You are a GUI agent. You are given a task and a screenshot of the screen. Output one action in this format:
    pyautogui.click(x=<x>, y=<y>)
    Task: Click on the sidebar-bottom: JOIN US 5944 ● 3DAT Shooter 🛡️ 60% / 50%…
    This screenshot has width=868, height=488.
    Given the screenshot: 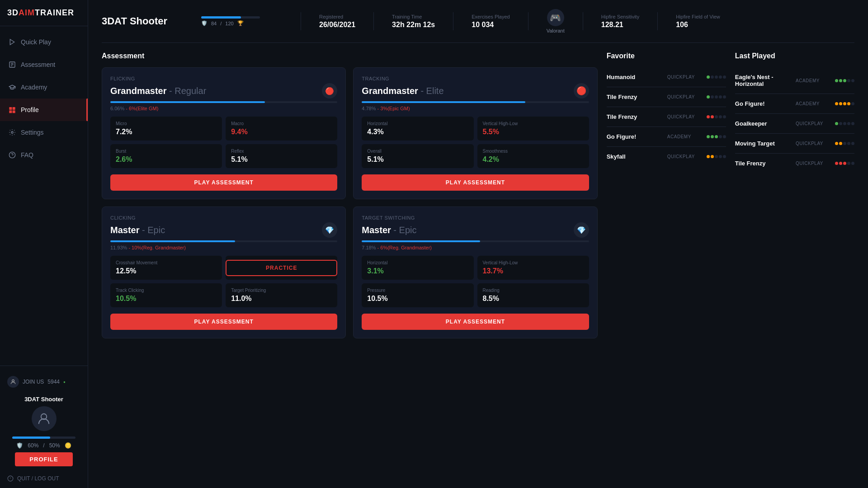 What is the action you would take?
    pyautogui.click(x=44, y=427)
    